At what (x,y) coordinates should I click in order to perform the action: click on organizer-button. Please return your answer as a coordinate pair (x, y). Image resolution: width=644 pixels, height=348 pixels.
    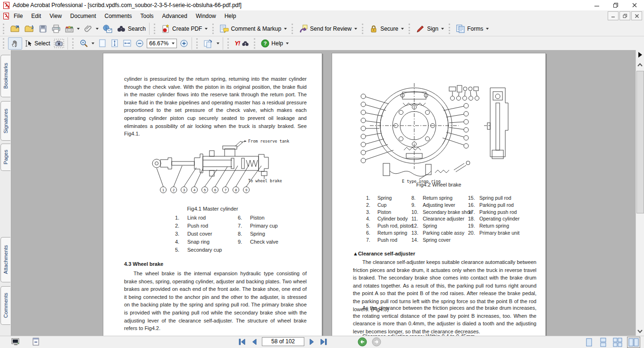
    Looking at the image, I should click on (72, 29).